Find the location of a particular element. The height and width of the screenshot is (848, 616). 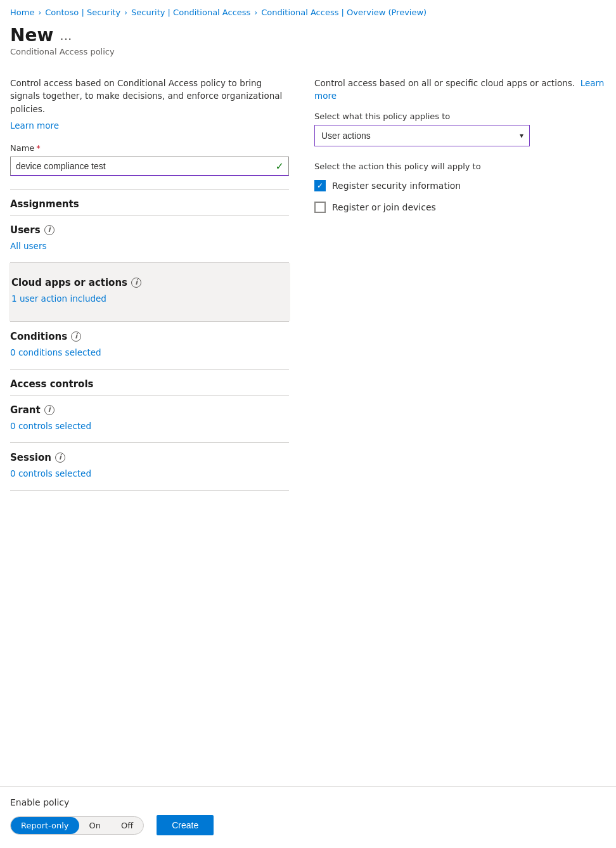

session-subsection: Session i 0 controls selected is located at coordinates (150, 465).